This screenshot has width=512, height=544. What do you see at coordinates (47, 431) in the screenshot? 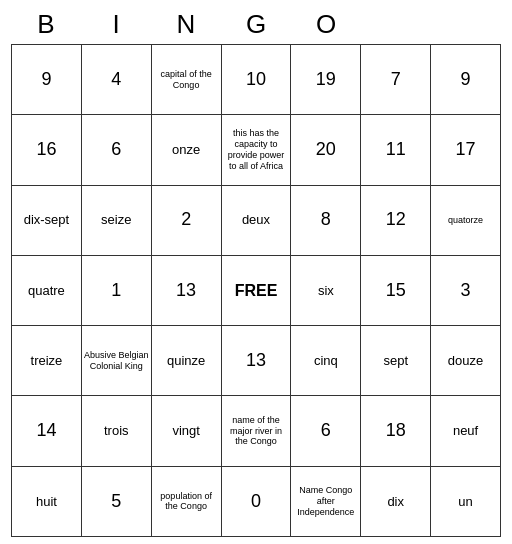
I see `cell-35: 14` at bounding box center [47, 431].